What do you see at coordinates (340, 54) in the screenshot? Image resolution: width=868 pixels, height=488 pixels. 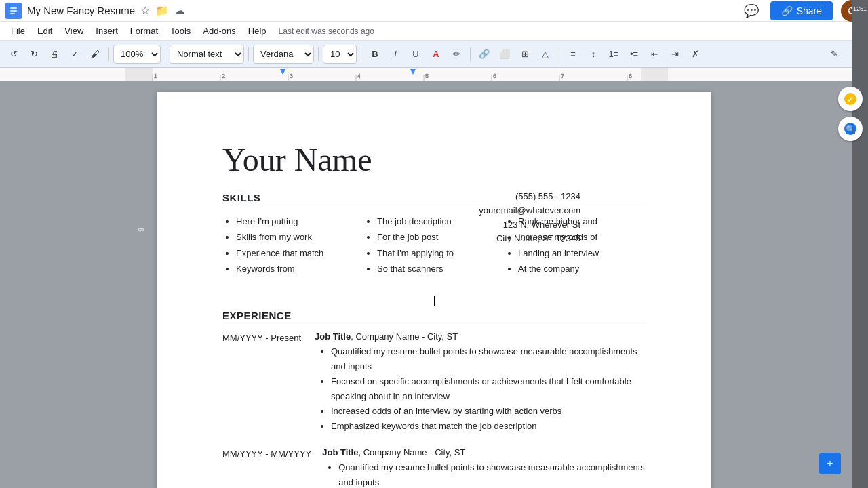 I see `size-select: 10 11 12 14` at bounding box center [340, 54].